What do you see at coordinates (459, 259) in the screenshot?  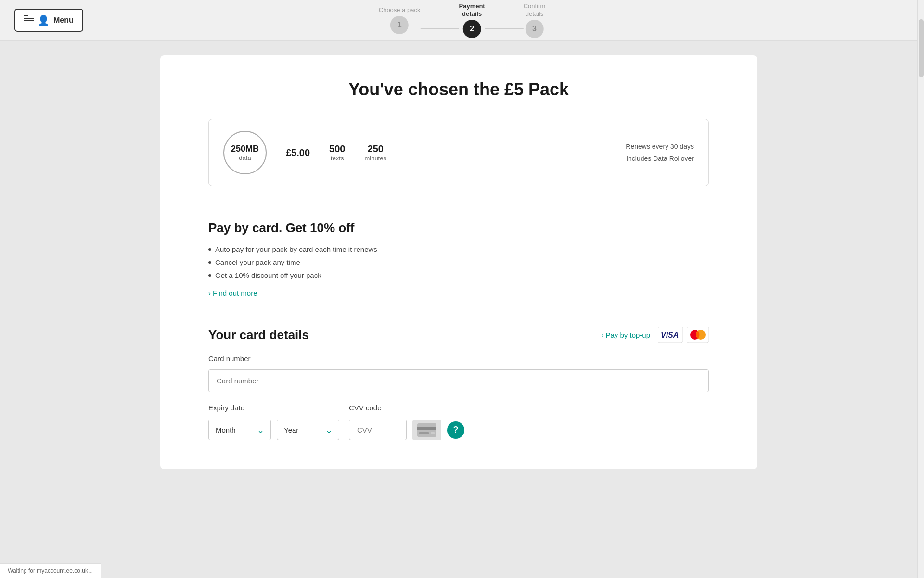 I see `pay-by-card-section: Pay by card. Get 10% off Auto pay for yo…` at bounding box center [459, 259].